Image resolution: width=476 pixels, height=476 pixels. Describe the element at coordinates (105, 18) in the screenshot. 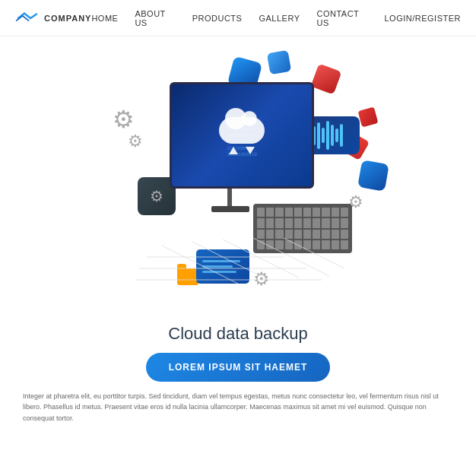

I see `nav-home: HOME` at that location.